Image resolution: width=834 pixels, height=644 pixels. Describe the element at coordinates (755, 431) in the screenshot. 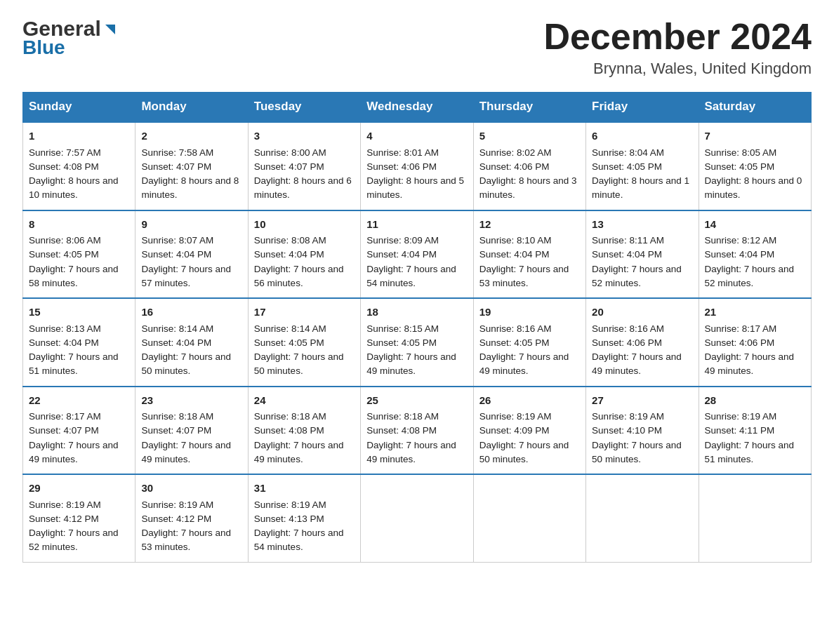

I see `calendar-cell: 28Sunrise: 8:19 AMSunset: 4:11 PMDayligh…` at that location.